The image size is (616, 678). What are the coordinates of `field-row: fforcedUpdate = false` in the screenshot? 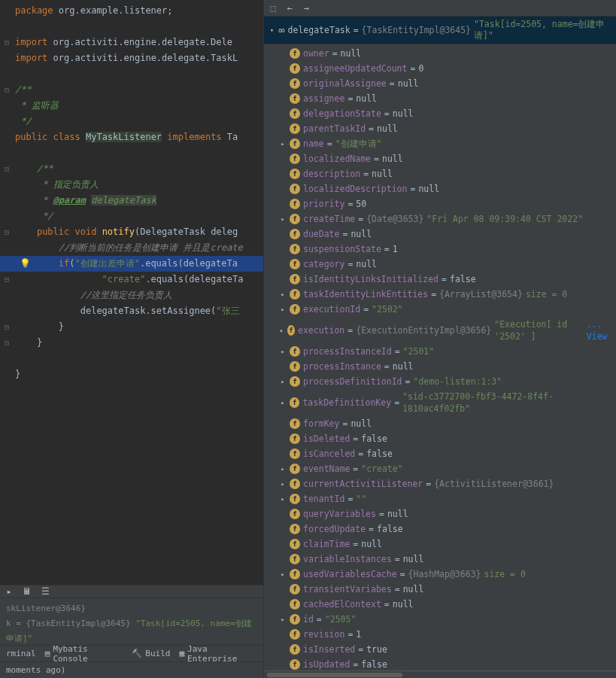 It's located at (440, 529).